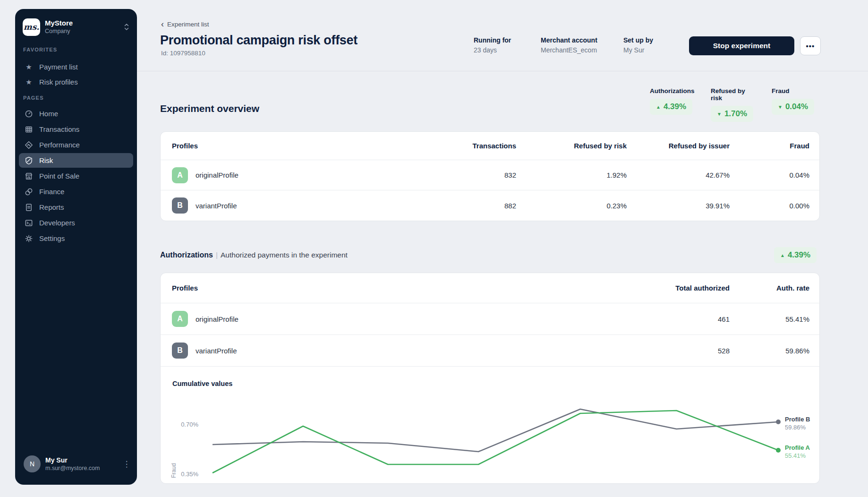  What do you see at coordinates (31, 27) in the screenshot?
I see `mystore-logo: ms.` at bounding box center [31, 27].